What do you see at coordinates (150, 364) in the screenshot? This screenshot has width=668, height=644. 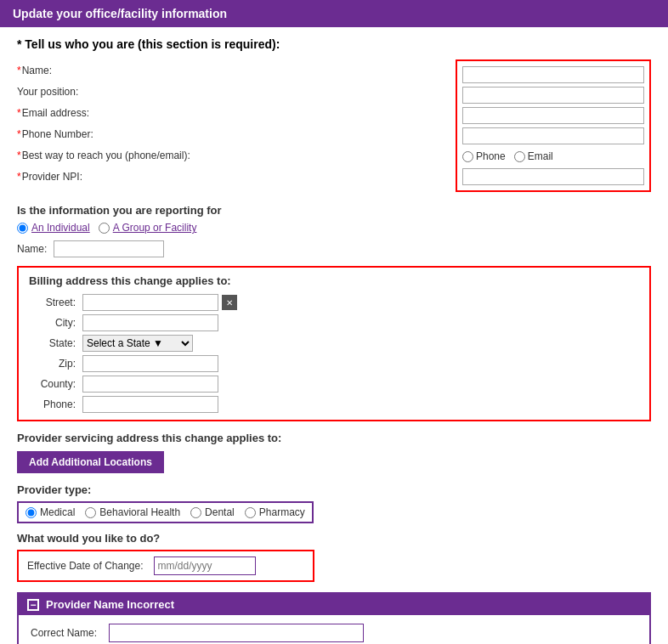 I see `zip-input` at bounding box center [150, 364].